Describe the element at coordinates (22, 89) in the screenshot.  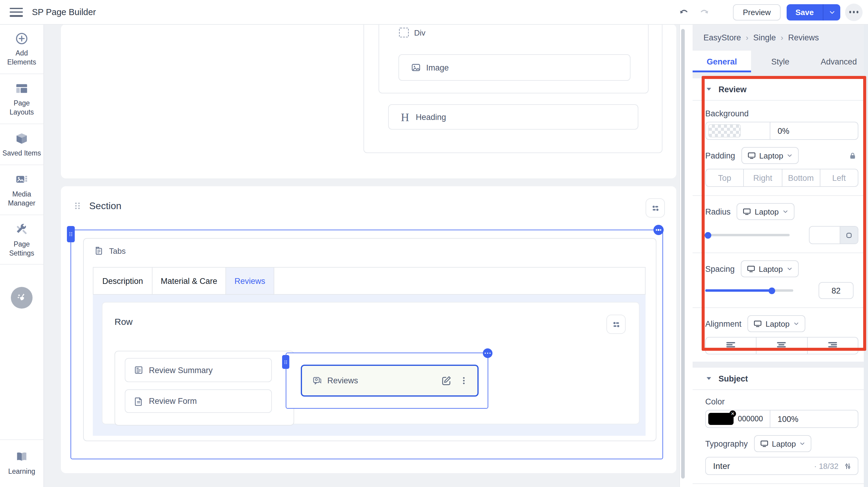
I see `layout-icon` at that location.